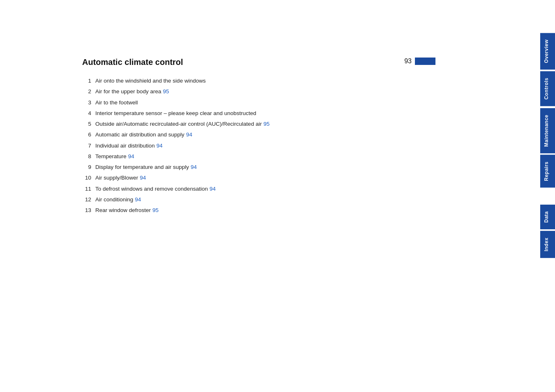 This screenshot has width=555, height=392. What do you see at coordinates (259, 81) in the screenshot?
I see `list-item: 1Air onto the windshield and the side wi…` at bounding box center [259, 81].